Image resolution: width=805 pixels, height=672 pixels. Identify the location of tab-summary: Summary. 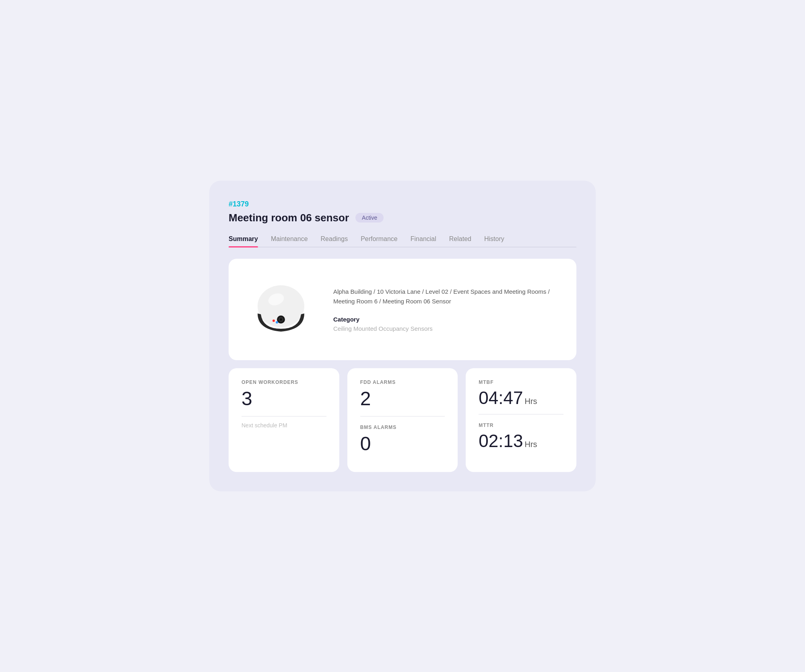
(243, 241).